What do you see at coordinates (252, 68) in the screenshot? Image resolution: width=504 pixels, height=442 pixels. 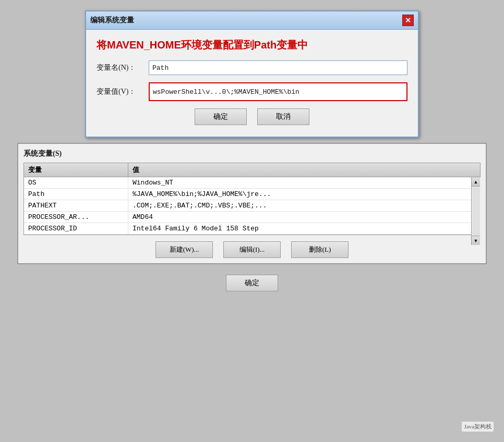 I see `var-name-row: 变量名(N)：` at bounding box center [252, 68].